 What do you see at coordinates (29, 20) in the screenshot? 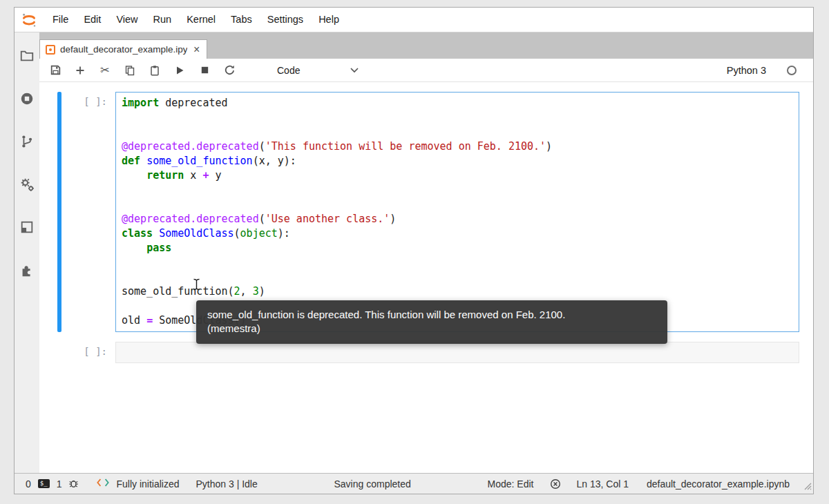
I see `jupyter-logo-icon` at bounding box center [29, 20].